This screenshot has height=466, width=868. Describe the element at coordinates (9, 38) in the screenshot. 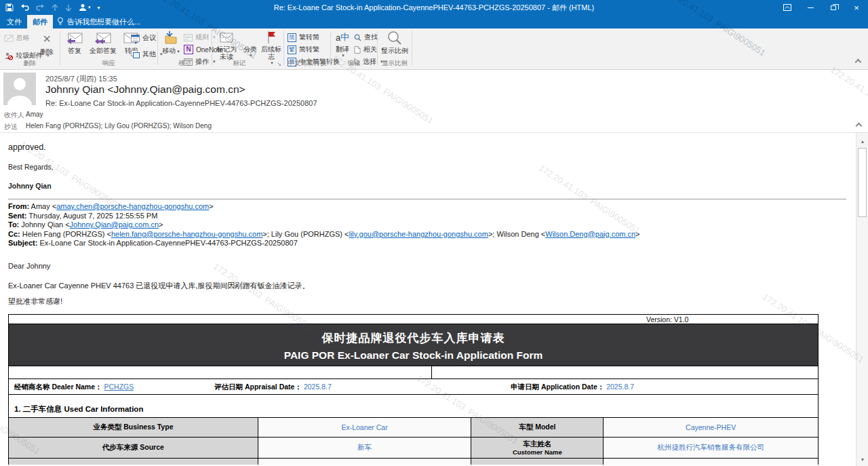

I see `ignore-icon` at that location.